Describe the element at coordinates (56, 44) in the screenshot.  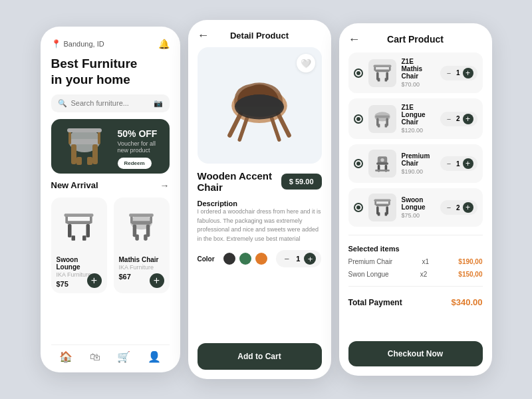
I see `location-icon: 📍` at that location.